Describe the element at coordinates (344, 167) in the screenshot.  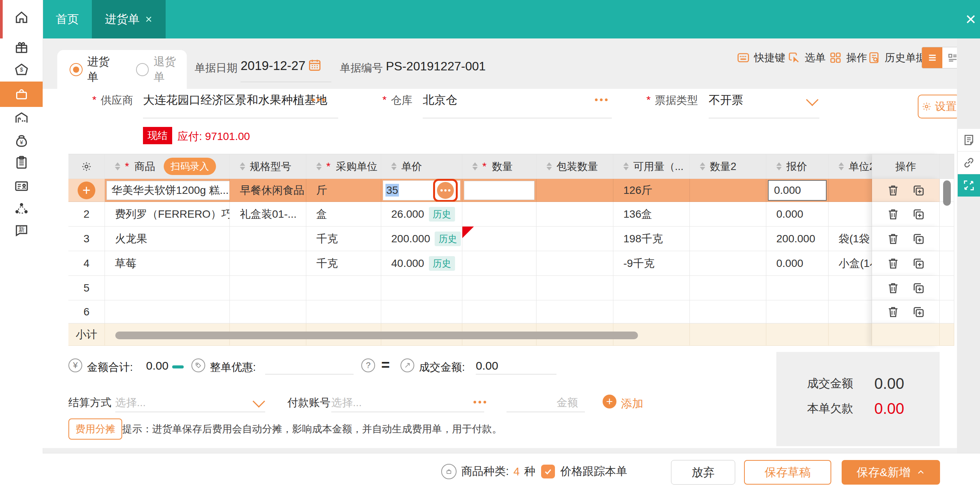
I see `header-unit: *采购单位` at that location.